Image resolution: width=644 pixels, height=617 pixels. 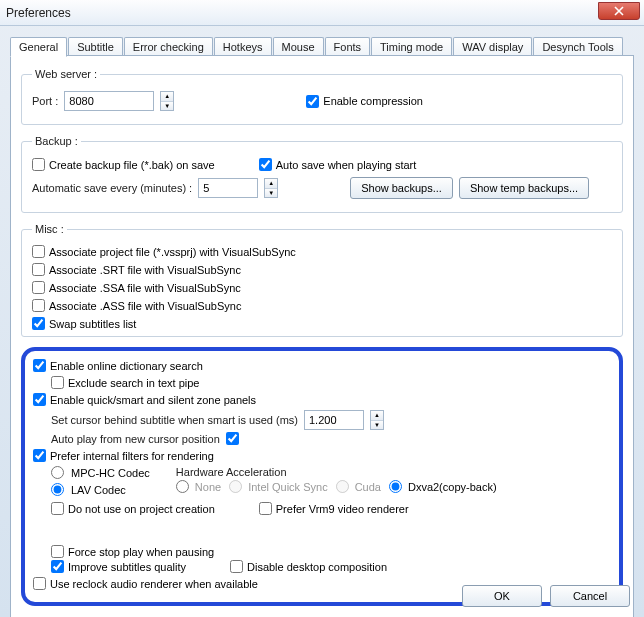 What do you see at coordinates (50, 229) in the screenshot?
I see `misc-legend: Misc :` at bounding box center [50, 229].